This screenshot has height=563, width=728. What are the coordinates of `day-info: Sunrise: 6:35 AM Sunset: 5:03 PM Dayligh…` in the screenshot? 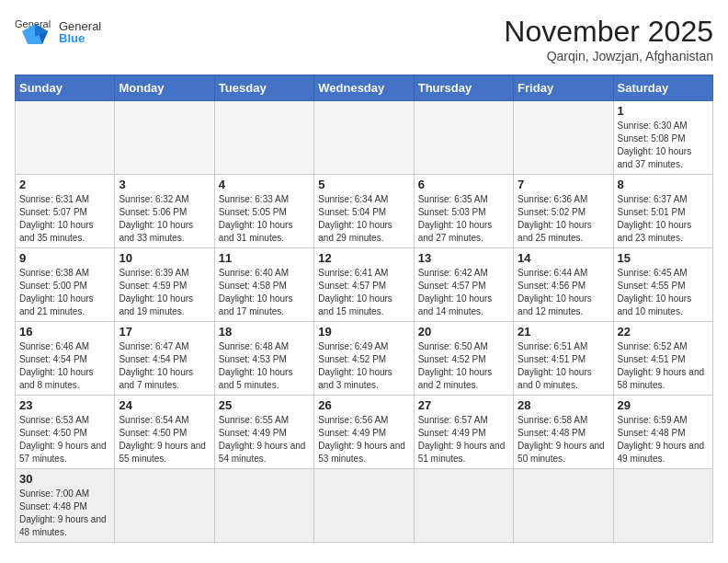 It's located at (463, 219).